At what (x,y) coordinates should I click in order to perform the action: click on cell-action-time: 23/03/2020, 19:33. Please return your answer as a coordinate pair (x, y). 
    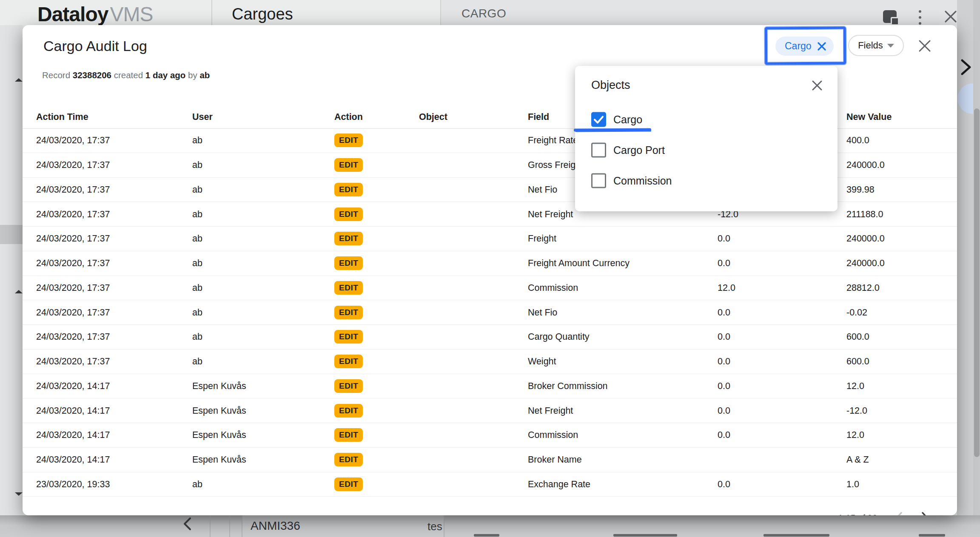
    Looking at the image, I should click on (73, 484).